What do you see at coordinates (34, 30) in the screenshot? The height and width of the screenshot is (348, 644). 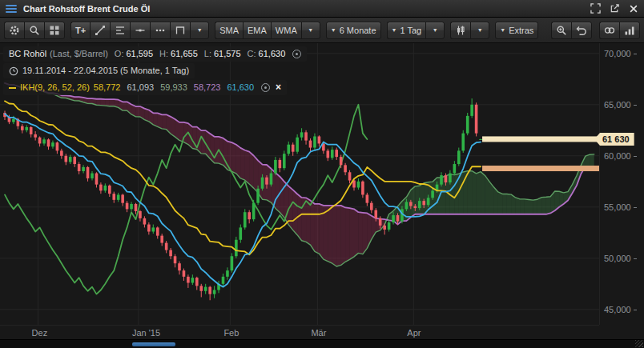 I see `magnifier-button` at bounding box center [34, 30].